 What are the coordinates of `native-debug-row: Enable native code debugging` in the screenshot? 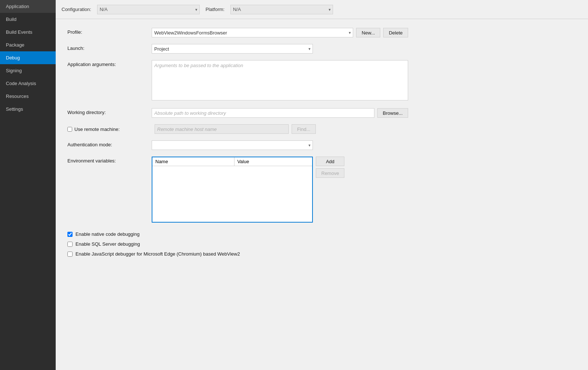 It's located at (322, 234).